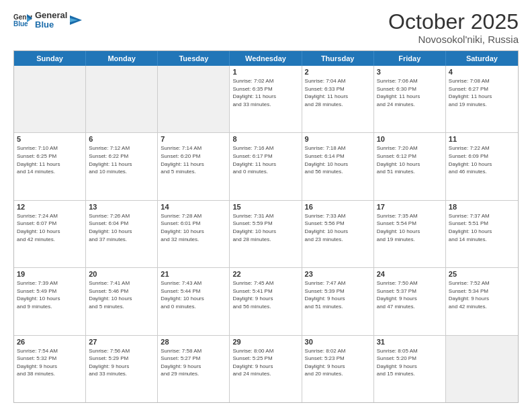  What do you see at coordinates (193, 369) in the screenshot?
I see `calendar-cell: 28Sunrise: 7:58 AMSunset: 5:27 PMDayligh…` at bounding box center [193, 369].